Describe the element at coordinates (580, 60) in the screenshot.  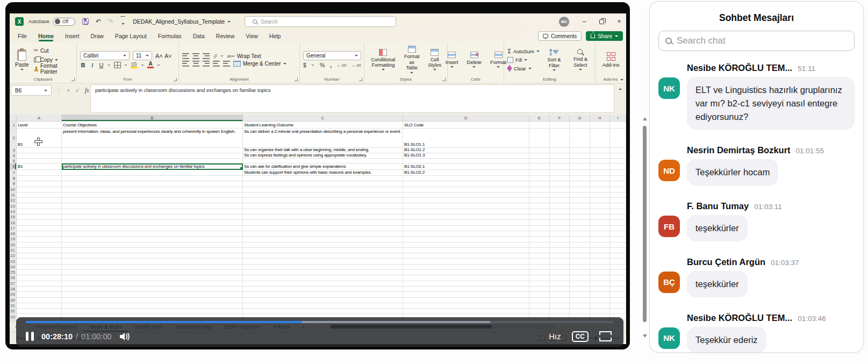
I see `find-select-button: Find & Select` at that location.